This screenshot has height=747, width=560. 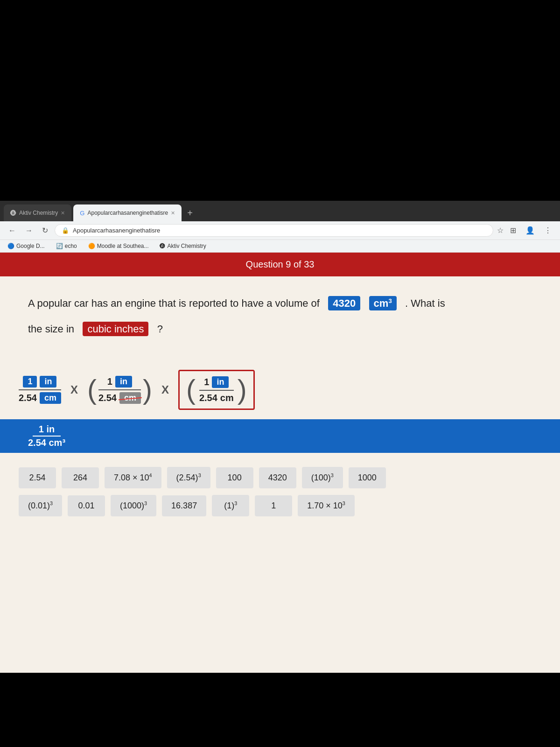 What do you see at coordinates (12, 231) in the screenshot?
I see `back-button: ←` at bounding box center [12, 231].